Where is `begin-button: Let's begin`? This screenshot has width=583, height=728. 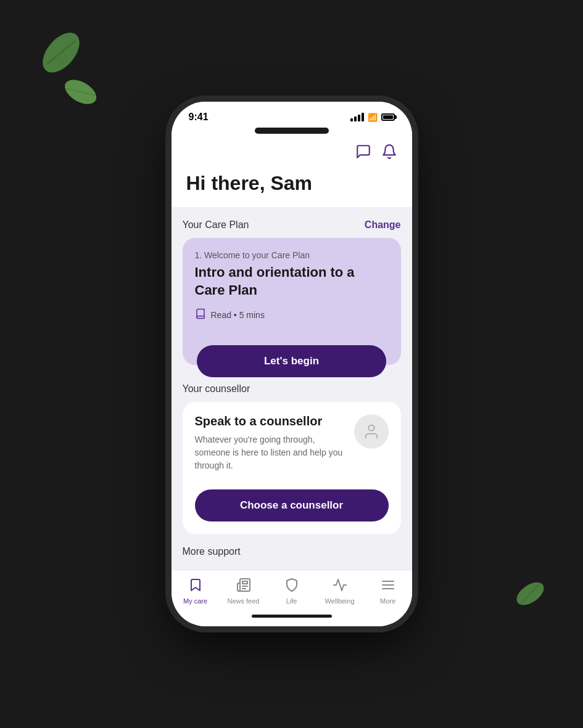
begin-button: Let's begin is located at coordinates (292, 361).